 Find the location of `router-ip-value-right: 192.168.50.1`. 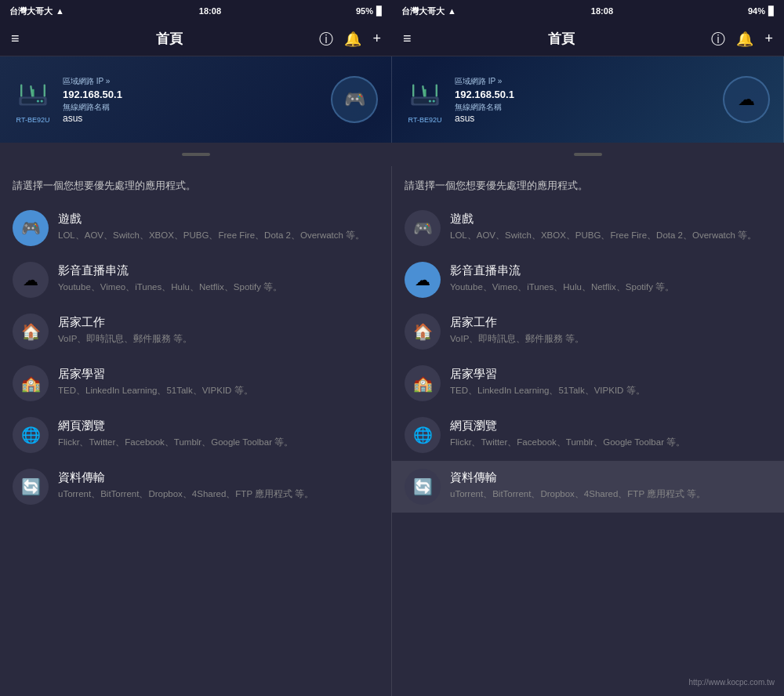

router-ip-value-right: 192.168.50.1 is located at coordinates (589, 94).